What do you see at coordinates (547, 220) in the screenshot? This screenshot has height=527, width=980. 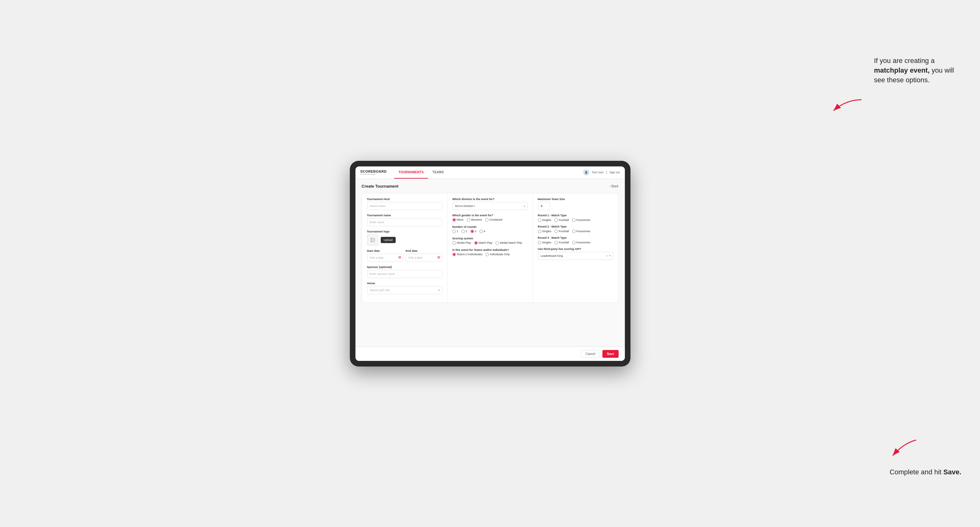 I see `round1-singles-text: Singles` at bounding box center [547, 220].